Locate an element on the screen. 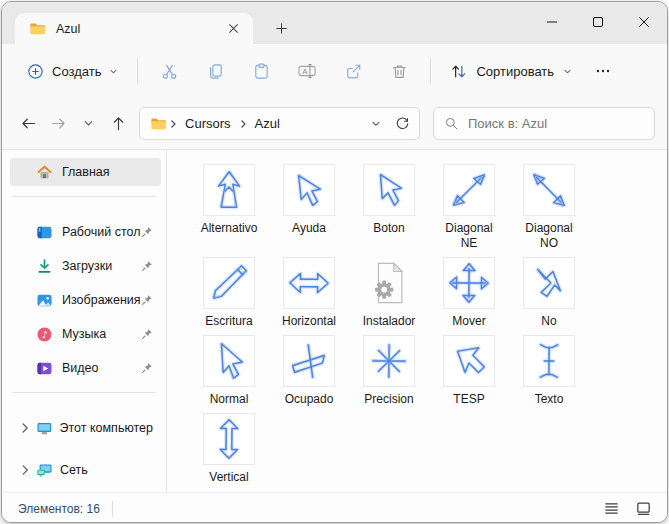  cursor-unavailable-icon is located at coordinates (549, 283).